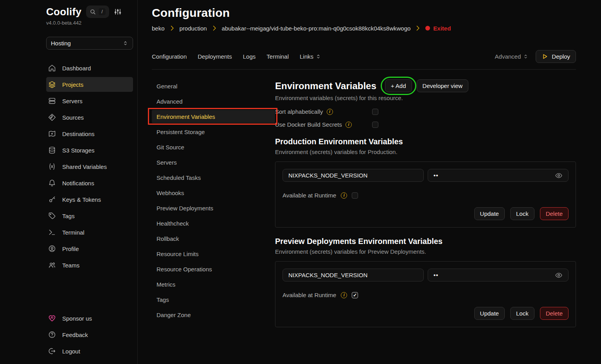 Image resolution: width=601 pixels, height=364 pixels. Describe the element at coordinates (73, 84) in the screenshot. I see `sidebar-item-label: Projects` at that location.